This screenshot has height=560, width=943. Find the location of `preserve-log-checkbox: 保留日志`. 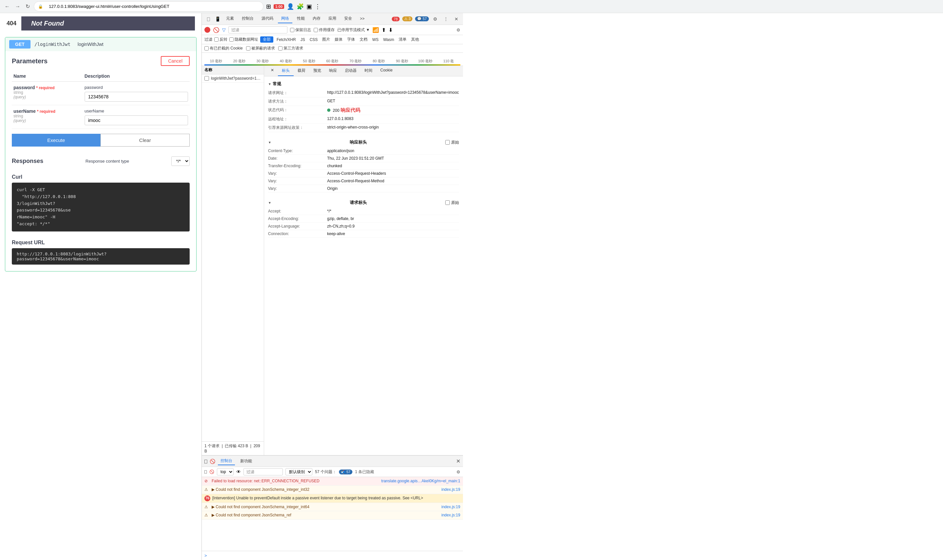

preserve-log-checkbox: 保留日志 is located at coordinates (301, 30).